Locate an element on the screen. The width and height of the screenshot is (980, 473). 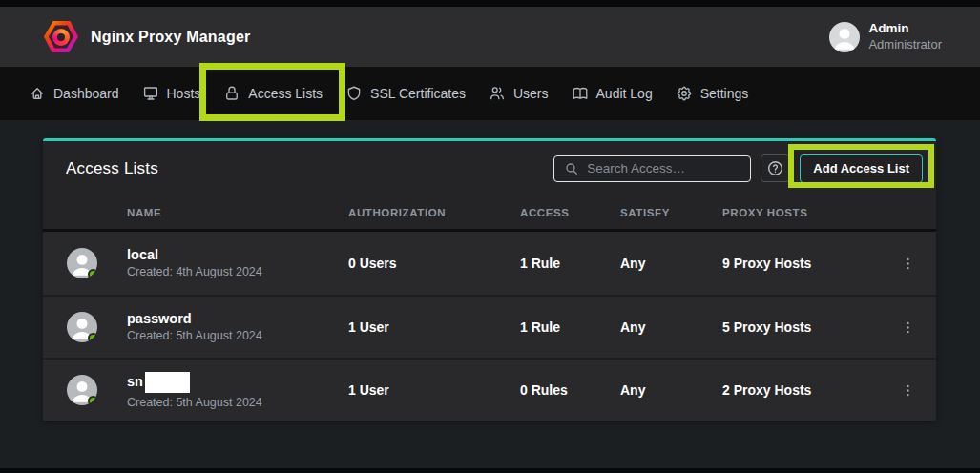
access-value: 0 Rules is located at coordinates (571, 390).